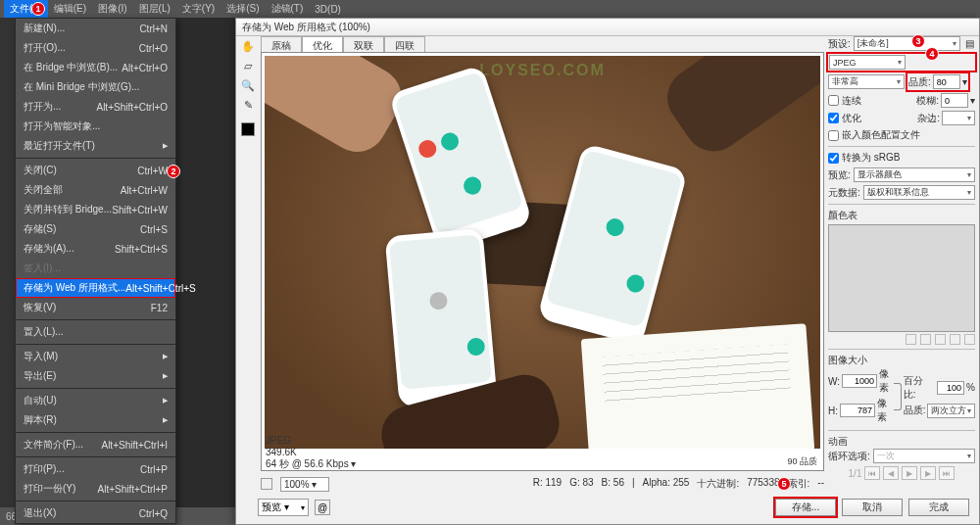 Image resolution: width=980 pixels, height=525 pixels. I want to click on file-menu-item: 打开(O)...Ctrl+O, so click(96, 48).